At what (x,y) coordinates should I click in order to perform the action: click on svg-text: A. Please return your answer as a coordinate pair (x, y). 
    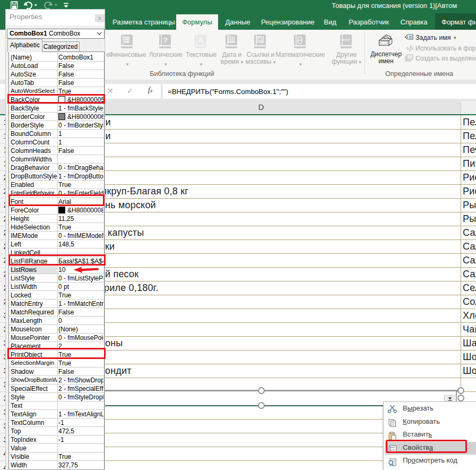
    Looking at the image, I should click on (201, 40).